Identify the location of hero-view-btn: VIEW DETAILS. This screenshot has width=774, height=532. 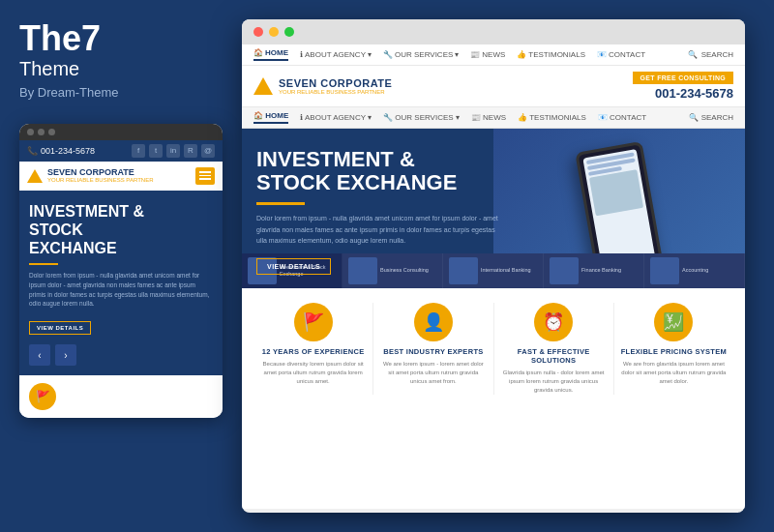
(294, 267).